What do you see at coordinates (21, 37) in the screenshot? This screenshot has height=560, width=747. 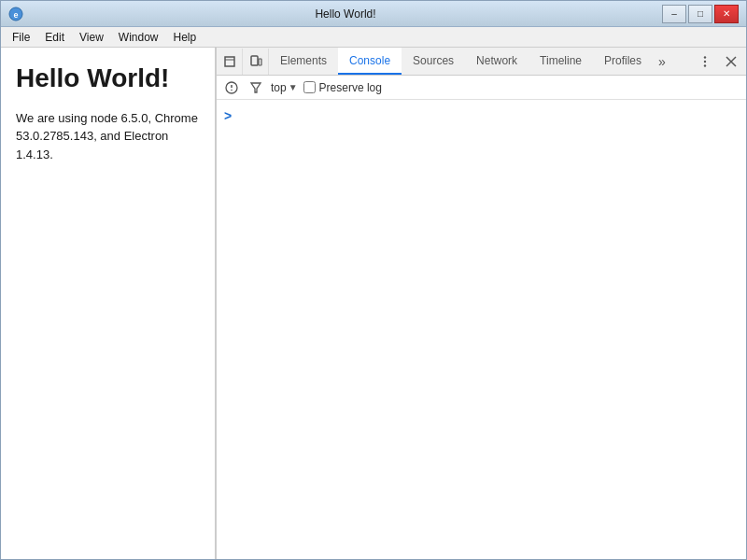 I see `menu-file: File` at bounding box center [21, 37].